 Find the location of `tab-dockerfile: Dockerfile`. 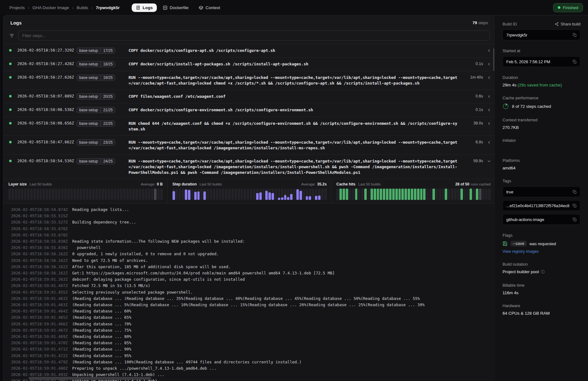

tab-dockerfile: Dockerfile is located at coordinates (176, 8).